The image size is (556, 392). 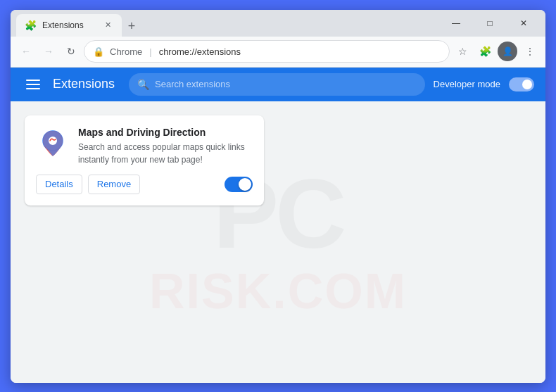 What do you see at coordinates (530, 51) in the screenshot?
I see `menu-button: ⋮` at bounding box center [530, 51].